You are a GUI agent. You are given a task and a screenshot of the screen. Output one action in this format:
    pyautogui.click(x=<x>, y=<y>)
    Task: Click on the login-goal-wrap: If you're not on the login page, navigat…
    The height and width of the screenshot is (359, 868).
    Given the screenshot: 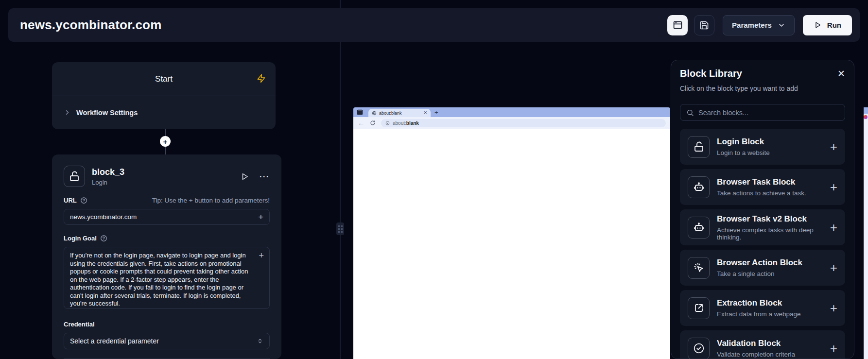 What is the action you would take?
    pyautogui.click(x=167, y=279)
    